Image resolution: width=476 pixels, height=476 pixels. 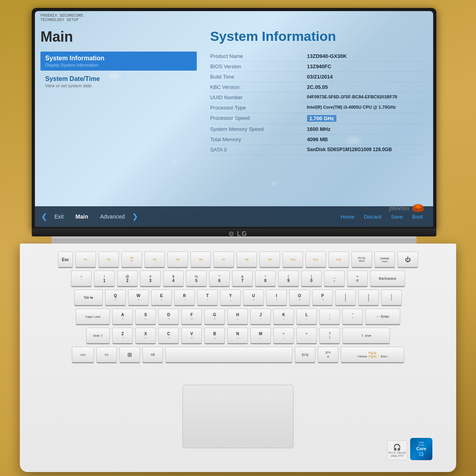 What do you see at coordinates (238, 416) in the screenshot?
I see `touchpad` at bounding box center [238, 416].